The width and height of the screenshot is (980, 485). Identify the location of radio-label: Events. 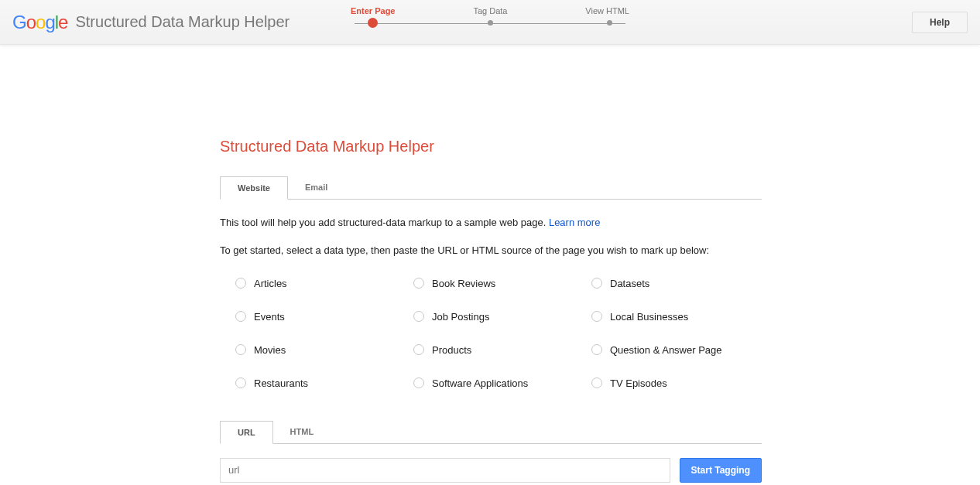
(269, 317).